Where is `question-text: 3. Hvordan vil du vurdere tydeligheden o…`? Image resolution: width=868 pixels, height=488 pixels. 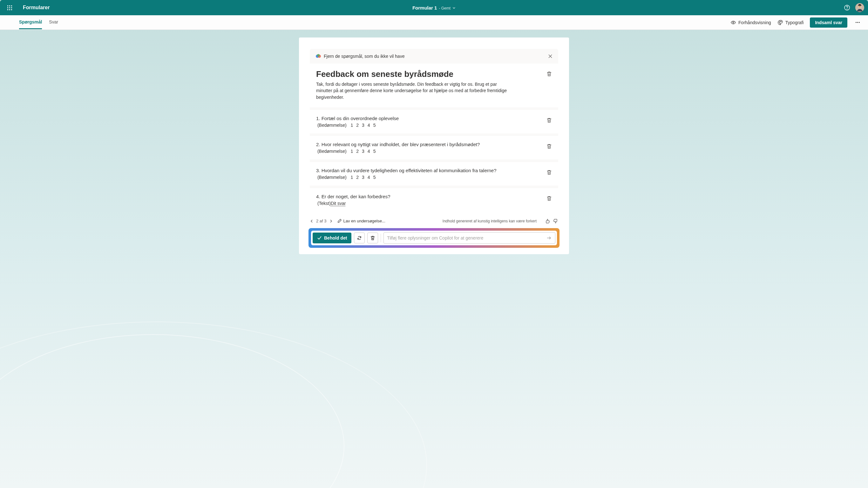
question-text: 3. Hvordan vil du vurdere tydeligheden o… is located at coordinates (434, 171).